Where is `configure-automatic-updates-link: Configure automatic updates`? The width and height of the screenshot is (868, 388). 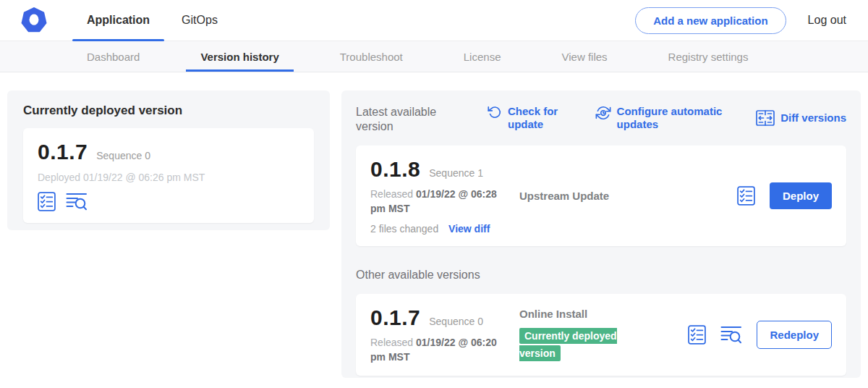
configure-automatic-updates-link: Configure automatic updates is located at coordinates (660, 118).